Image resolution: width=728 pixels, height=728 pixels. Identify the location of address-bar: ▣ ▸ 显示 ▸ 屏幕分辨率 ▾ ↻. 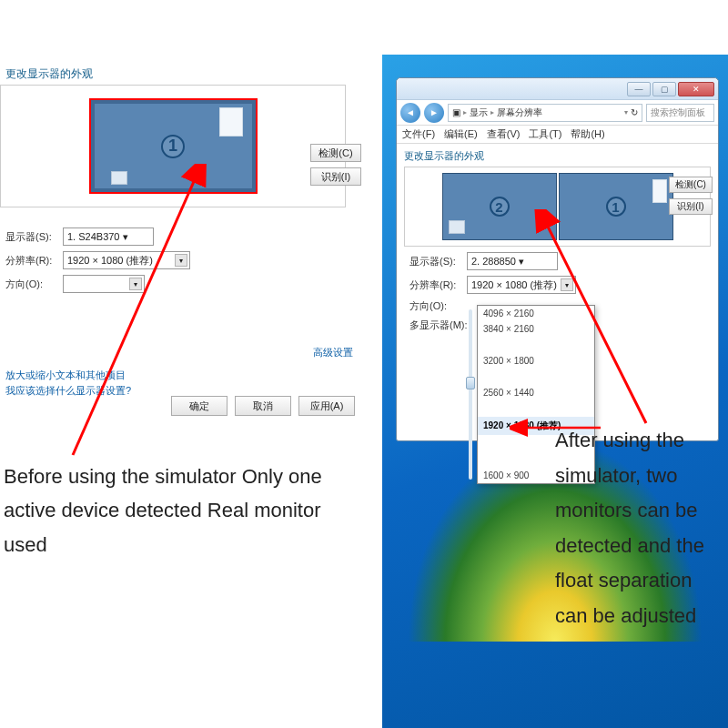
(545, 113).